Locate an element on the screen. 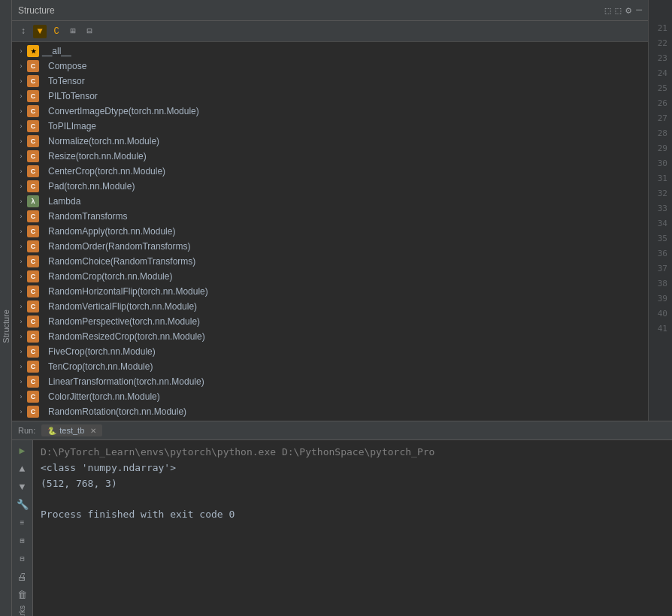 The height and width of the screenshot is (616, 672). run-trash-icon: 🗑 is located at coordinates (23, 595).